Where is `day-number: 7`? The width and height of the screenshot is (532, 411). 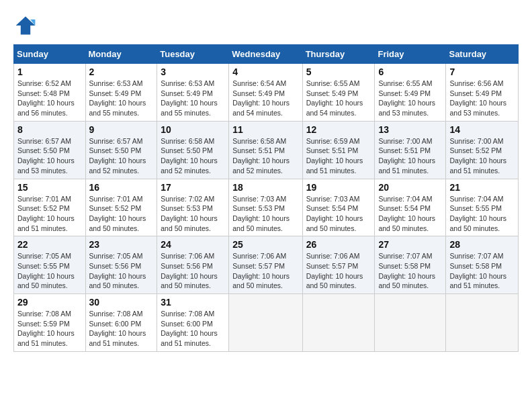 day-number: 7 is located at coordinates (482, 72).